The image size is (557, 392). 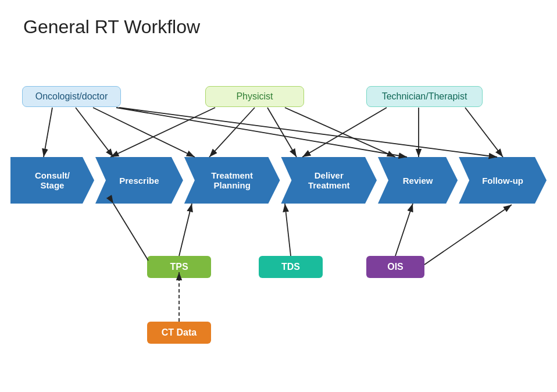 What do you see at coordinates (329, 180) in the screenshot?
I see `wf-deliver: DeliverTreatment` at bounding box center [329, 180].